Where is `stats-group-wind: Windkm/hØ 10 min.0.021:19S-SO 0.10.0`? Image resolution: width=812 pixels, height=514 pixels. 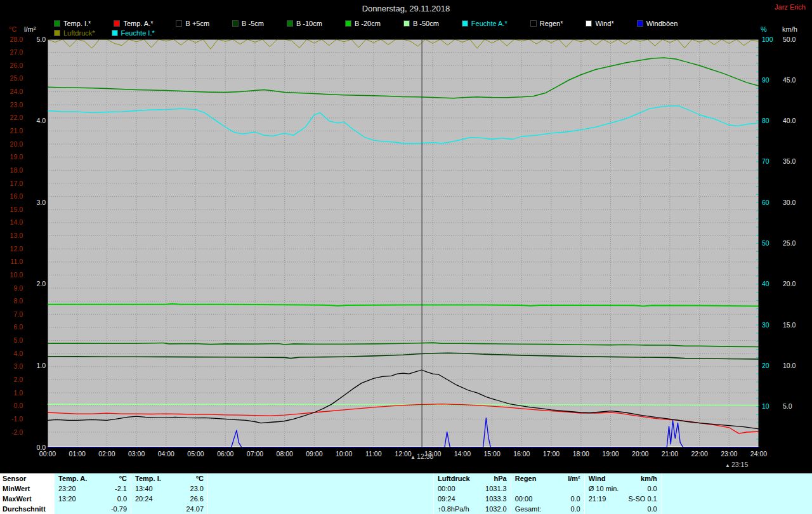
stats-group-wind: Windkm/hØ 10 min.0.021:19S-SO 0.10.0 is located at coordinates (623, 494).